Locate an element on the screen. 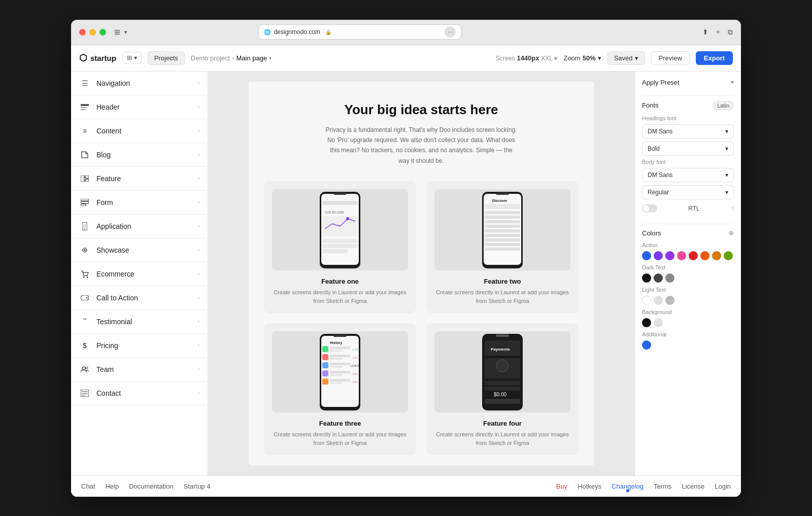  changelog-link: Changelog is located at coordinates (627, 486).